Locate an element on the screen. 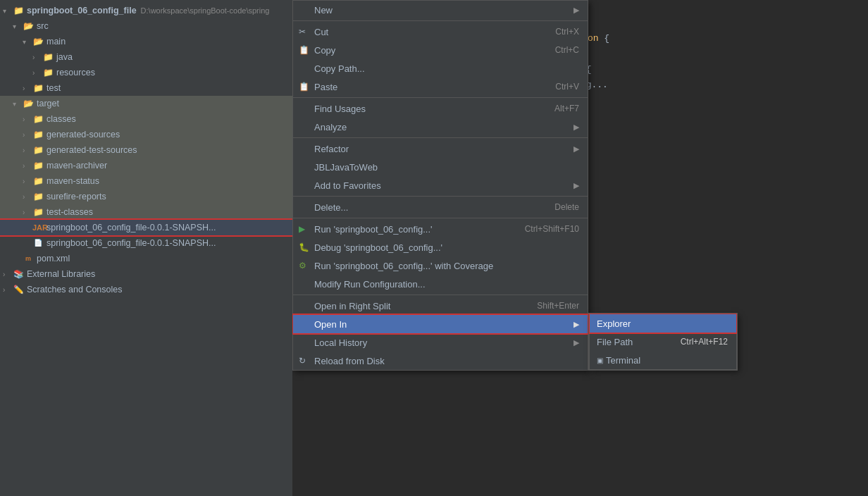 Image resolution: width=868 pixels, height=496 pixels. menu-item-analyze: Analyze ▶ is located at coordinates (440, 127).